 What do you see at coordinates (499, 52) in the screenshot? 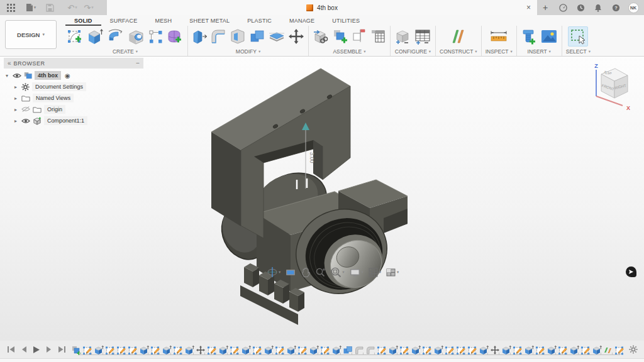
I see `group-label-inspect: INSPECT▾` at bounding box center [499, 52].